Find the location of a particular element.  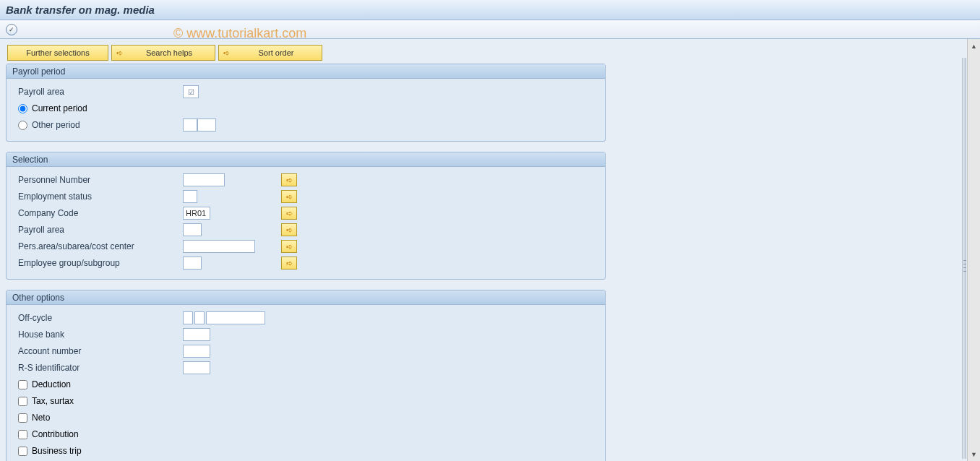

further-selections-label: Further selections is located at coordinates (58, 53).